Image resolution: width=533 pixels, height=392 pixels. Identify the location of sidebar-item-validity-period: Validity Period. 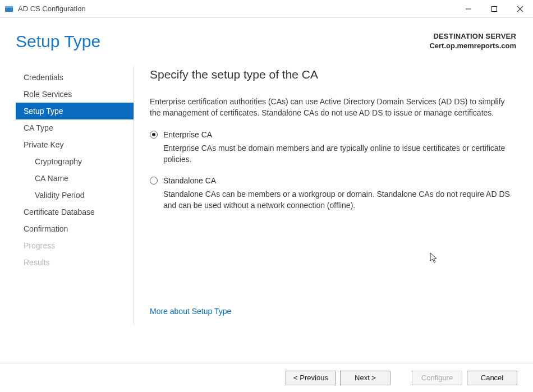
(75, 195).